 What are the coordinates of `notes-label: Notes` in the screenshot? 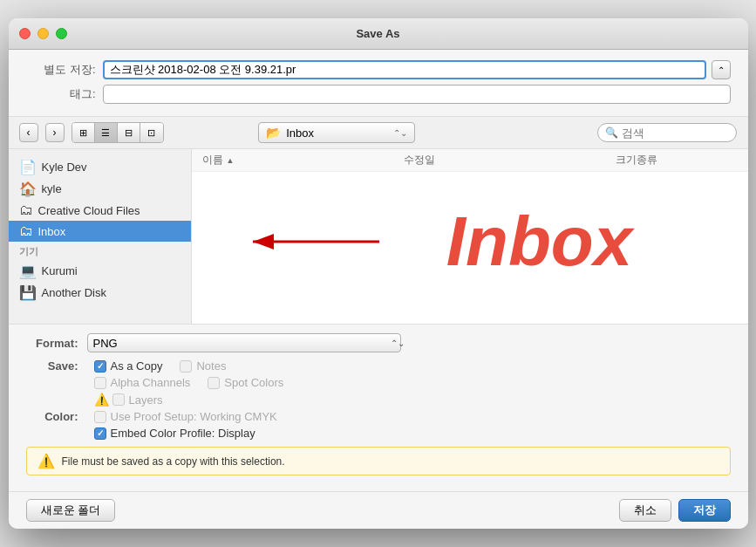 It's located at (211, 366).